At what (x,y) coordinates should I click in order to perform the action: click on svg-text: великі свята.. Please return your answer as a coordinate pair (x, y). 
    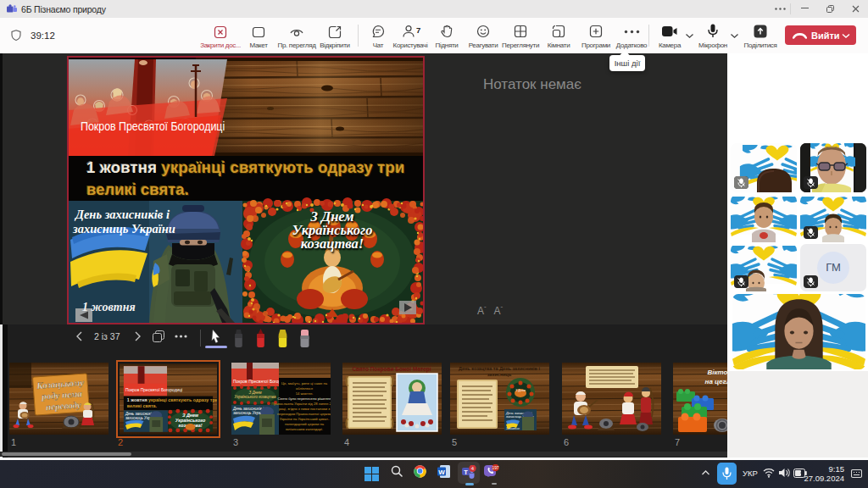
    Looking at the image, I should click on (142, 406).